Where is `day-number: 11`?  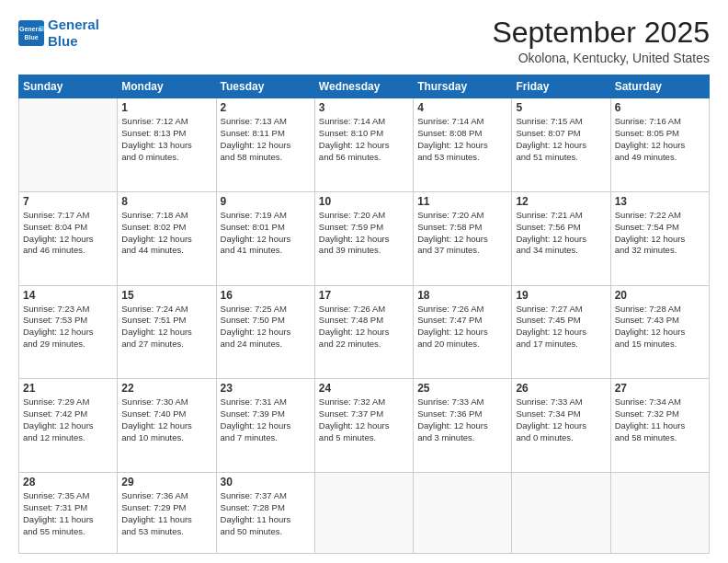
day-number: 11 is located at coordinates (462, 201).